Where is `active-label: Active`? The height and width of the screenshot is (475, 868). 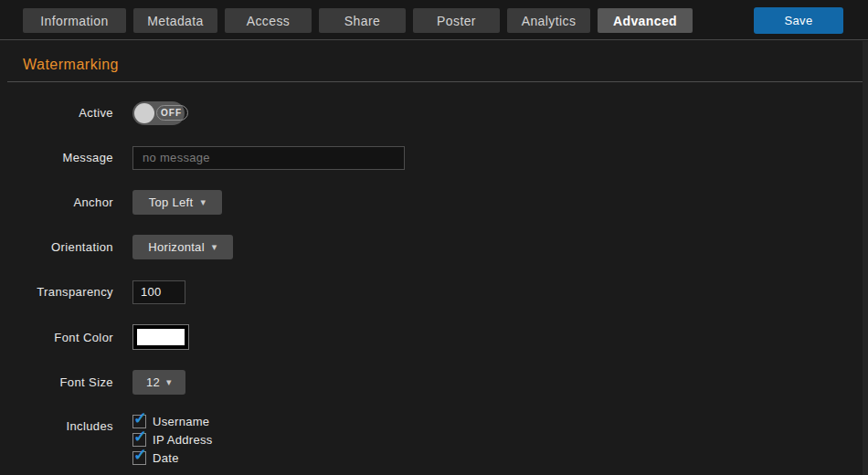
active-label: Active is located at coordinates (57, 113).